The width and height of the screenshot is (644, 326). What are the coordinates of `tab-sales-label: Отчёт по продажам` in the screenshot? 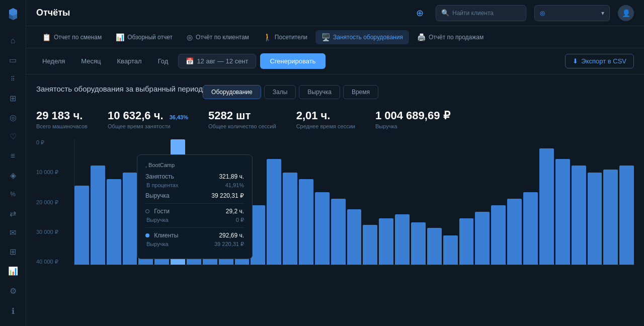 It's located at (456, 37).